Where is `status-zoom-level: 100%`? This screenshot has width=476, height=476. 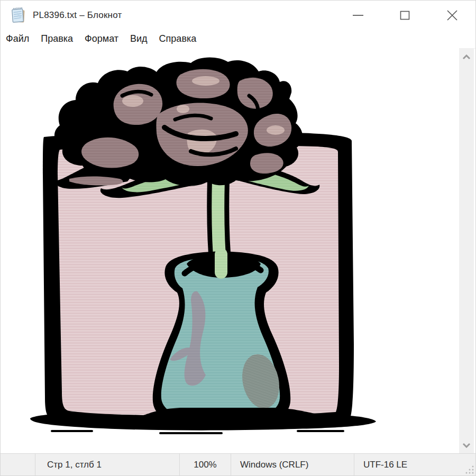
status-zoom-level: 100% is located at coordinates (205, 464).